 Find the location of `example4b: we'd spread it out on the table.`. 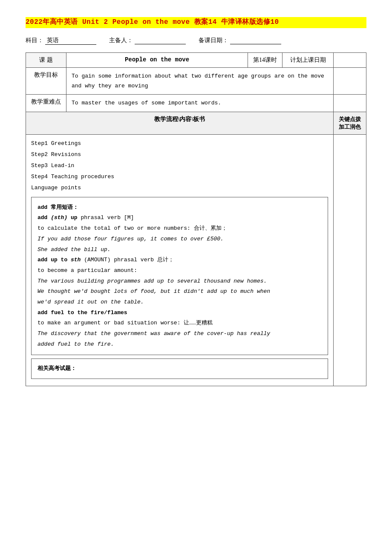

example4b: we'd spread it out on the table. is located at coordinates (180, 303).